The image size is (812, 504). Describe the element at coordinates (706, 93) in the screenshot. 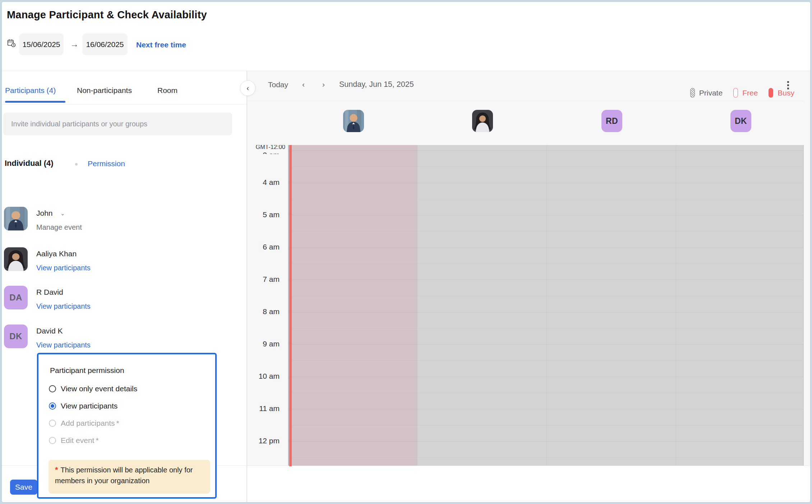

I see `legend-private: Private` at that location.